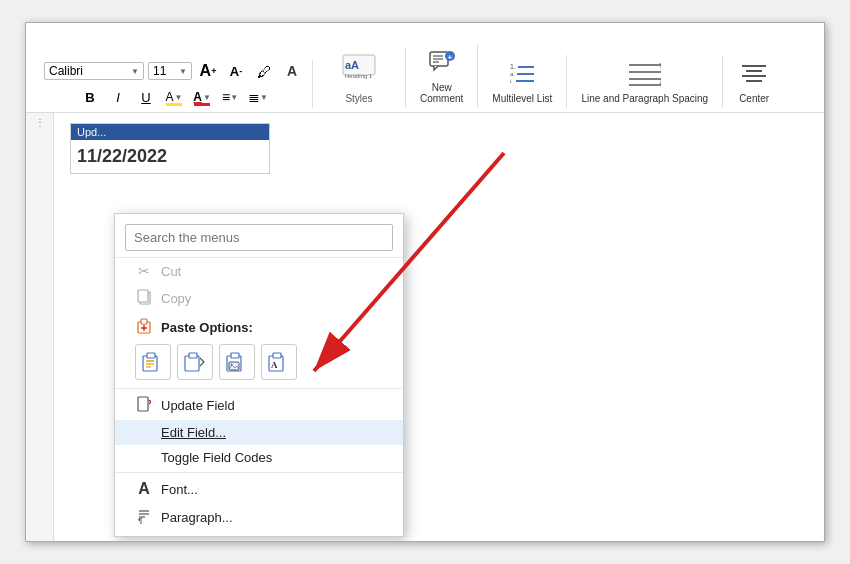 This screenshot has width=850, height=564. What do you see at coordinates (146, 97) in the screenshot?
I see `underline-button: U` at bounding box center [146, 97].